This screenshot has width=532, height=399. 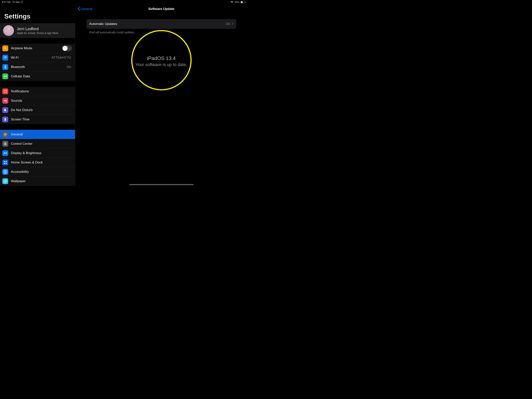 What do you see at coordinates (38, 31) in the screenshot?
I see `apple-id-row: Jerri Ledford Apple ID, iCloud, iTunes &…` at bounding box center [38, 31].